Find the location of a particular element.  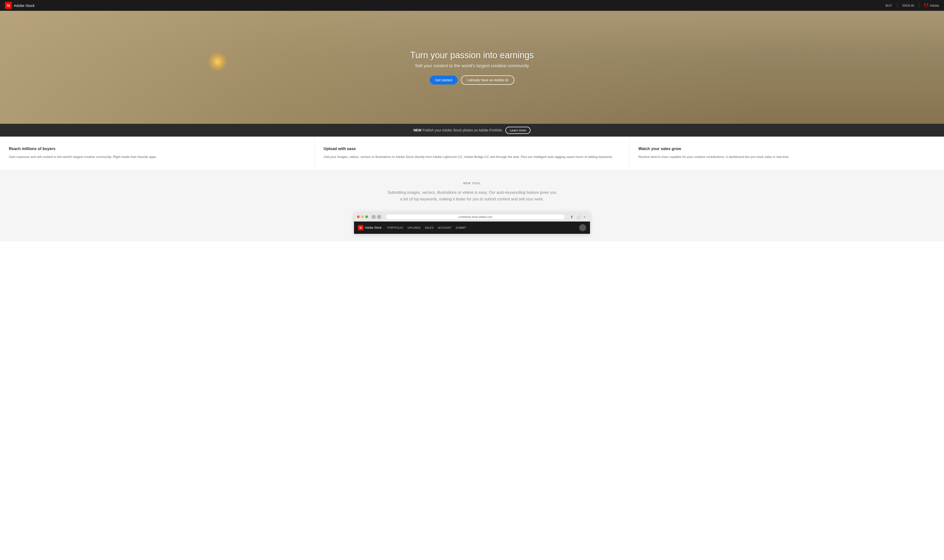

notification-text: NEW Publish your Adobe Stock photos on A… is located at coordinates (458, 130).